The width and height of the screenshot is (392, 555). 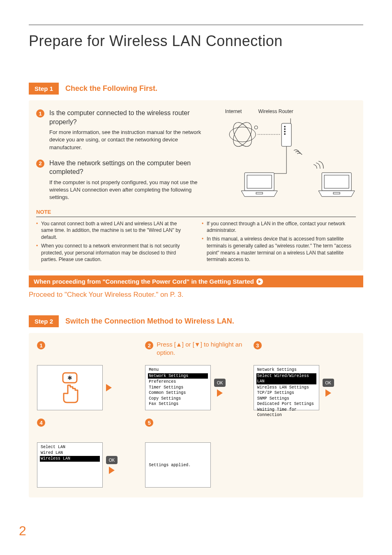 What do you see at coordinates (178, 388) in the screenshot?
I see `menu-line-3: Timer Settings` at bounding box center [178, 388].